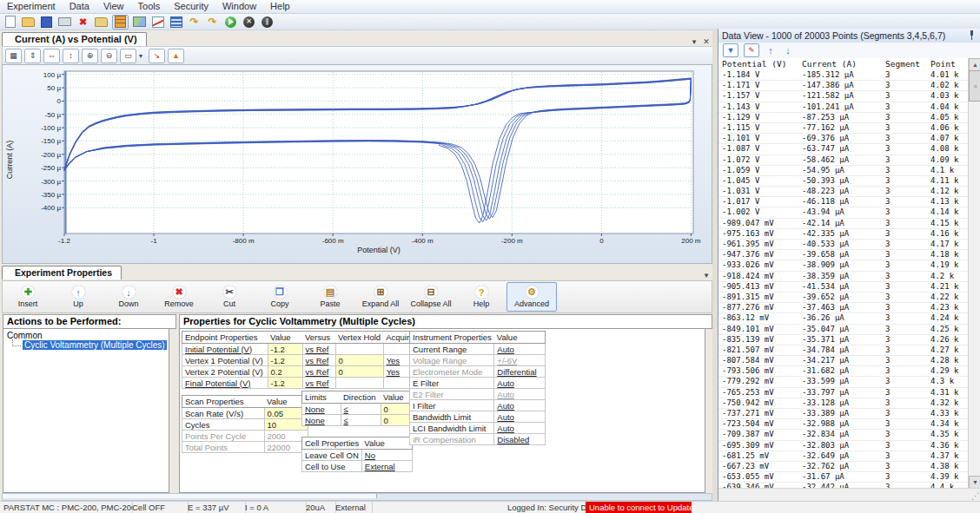 Image resolution: width=980 pixels, height=513 pixels. Describe the element at coordinates (844, 382) in the screenshot. I see `table-row: -779.292 mV-33.599 µA34.3 k` at that location.